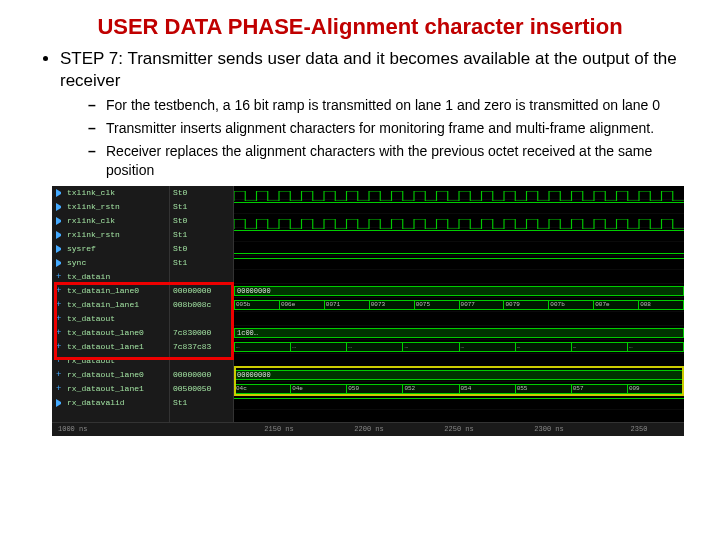 The width and height of the screenshot is (720, 540). What do you see at coordinates (459, 305) in the screenshot?
I see `bus-wave-segments: 005b006e00710073007500770079007b007e008` at bounding box center [459, 305].